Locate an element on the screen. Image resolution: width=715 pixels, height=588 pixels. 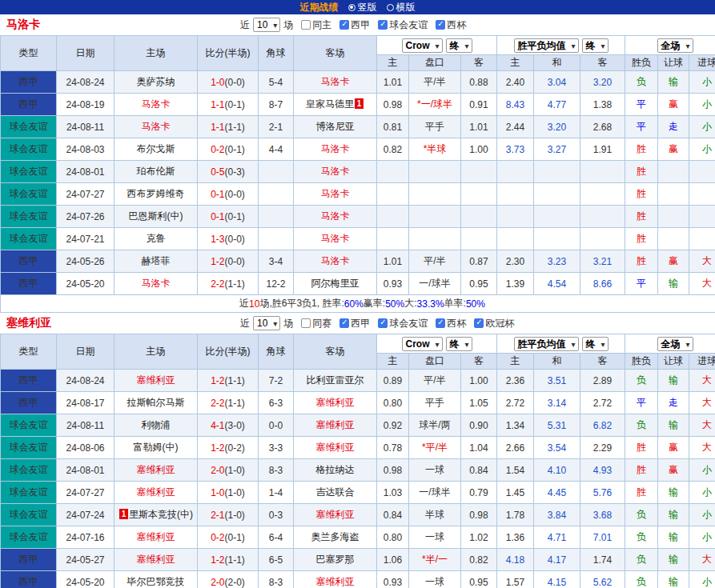
home-team-cell: 塞维利亚 is located at coordinates (156, 560).